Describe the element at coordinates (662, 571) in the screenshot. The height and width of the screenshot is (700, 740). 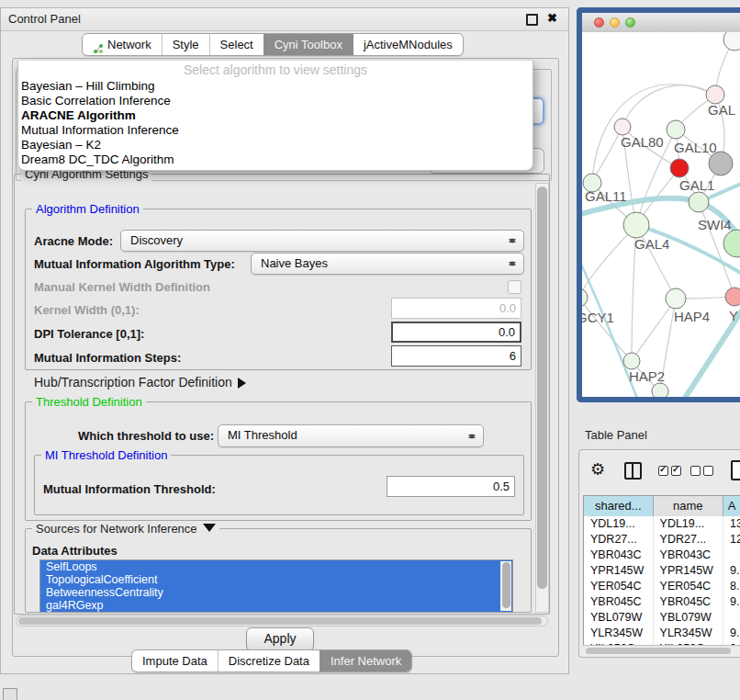
I see `table-row: YPR145WYPR145W9.` at that location.